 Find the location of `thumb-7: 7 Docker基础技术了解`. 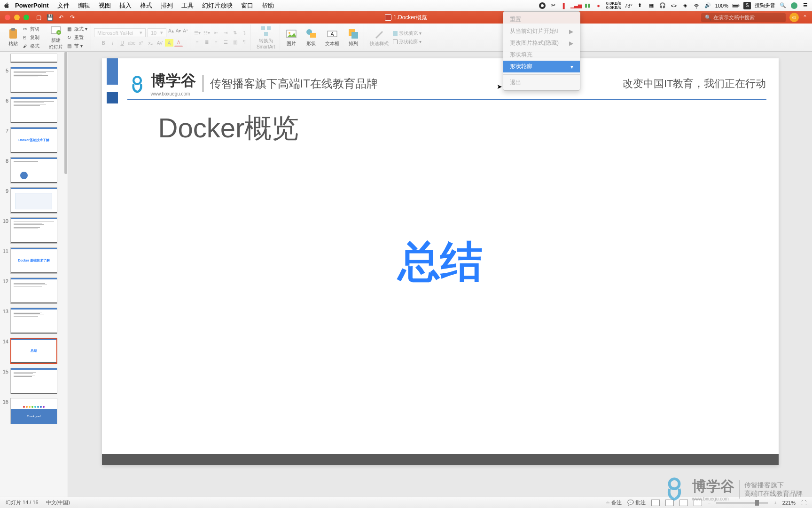

thumb-7: 7 Docker基础技术了解 is located at coordinates (34, 140).